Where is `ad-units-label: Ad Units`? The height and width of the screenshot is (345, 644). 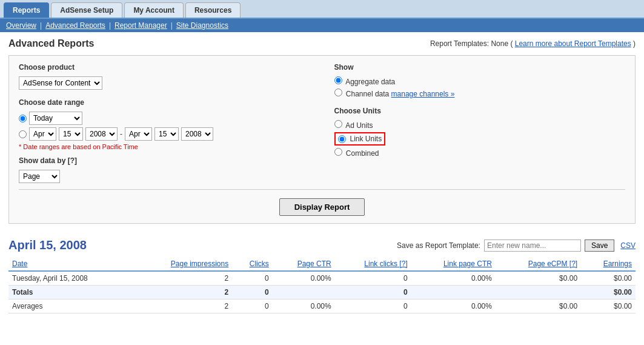
ad-units-label: Ad Units is located at coordinates (359, 126).